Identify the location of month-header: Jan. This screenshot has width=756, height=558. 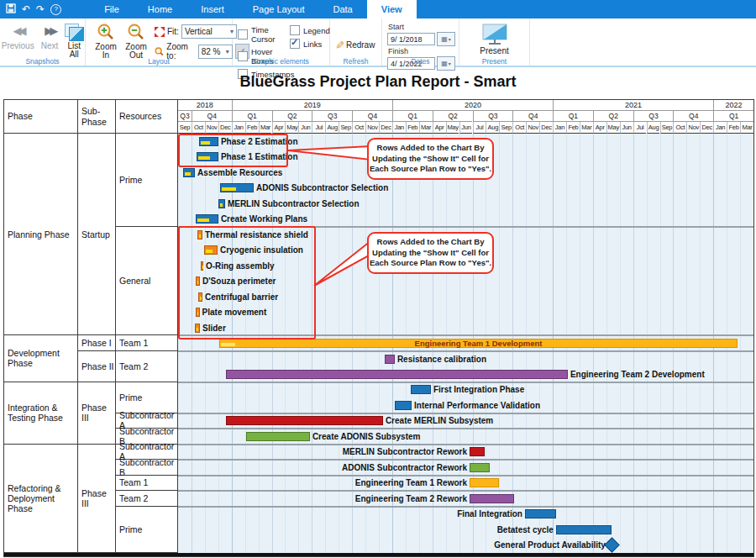
(720, 128).